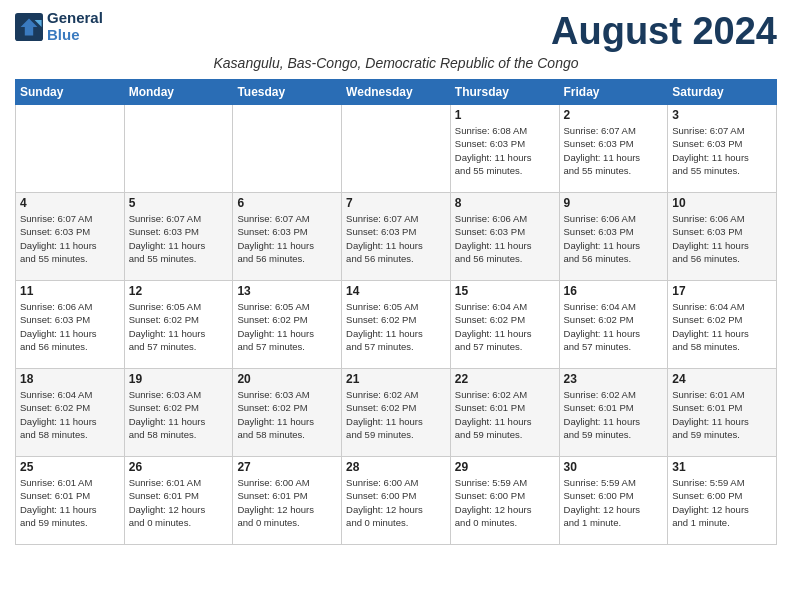  Describe the element at coordinates (70, 325) in the screenshot. I see `calendar-cell: 11Sunrise: 6:06 AMSunset: 6:03 PMDayligh…` at that location.